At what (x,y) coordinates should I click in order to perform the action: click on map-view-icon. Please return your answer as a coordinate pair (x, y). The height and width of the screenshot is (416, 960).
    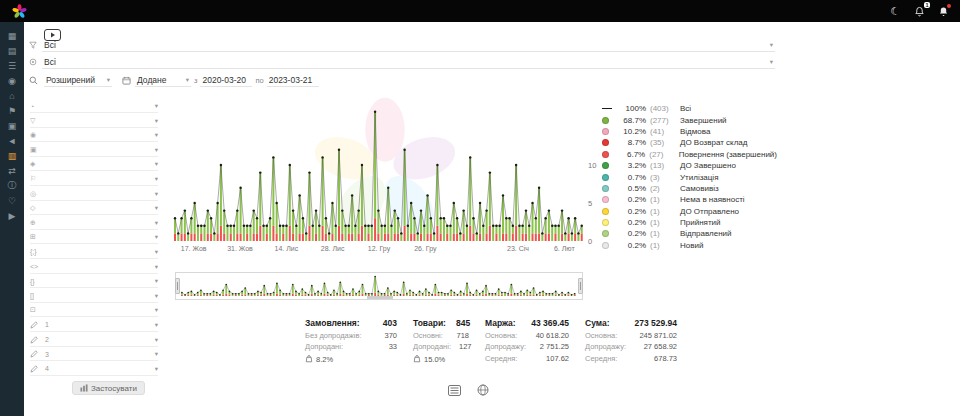
    Looking at the image, I should click on (483, 390).